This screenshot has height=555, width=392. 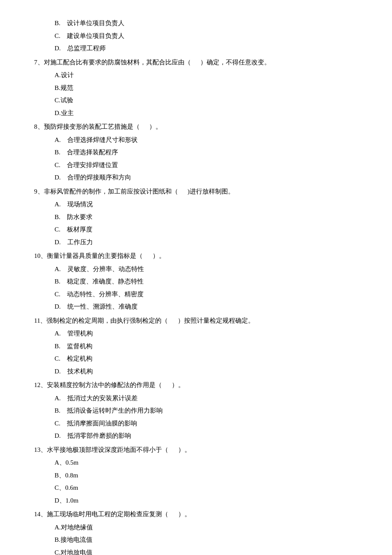 I want to click on option-d-prev: D. 总监理工程师, so click(x=196, y=49).